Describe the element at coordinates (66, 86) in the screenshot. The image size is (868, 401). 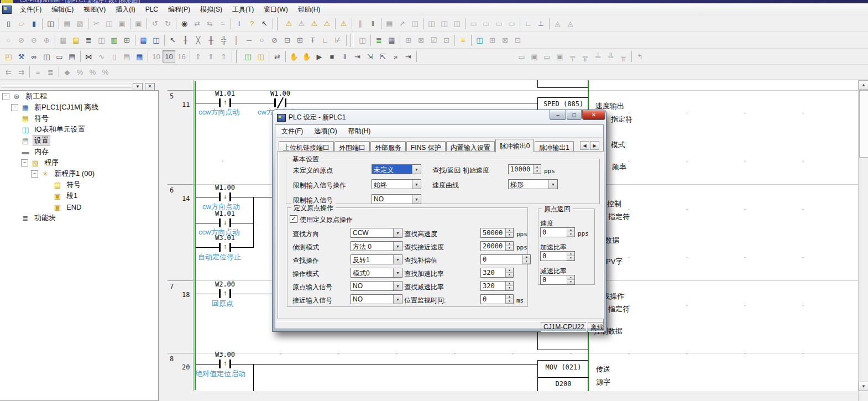
I see `panel-grip` at that location.